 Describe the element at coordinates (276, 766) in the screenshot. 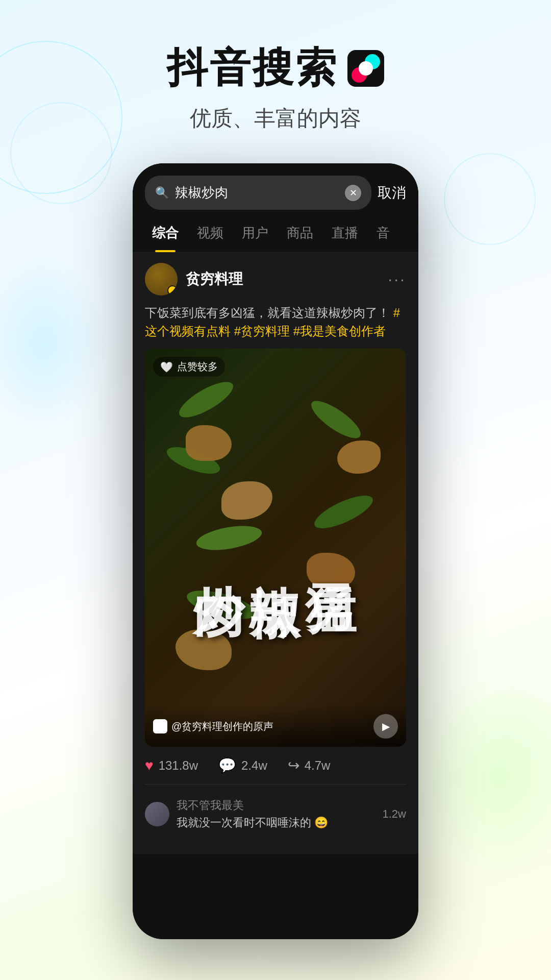

I see `stats-row: ♥ 131.8w 💬 2.4w ↪ 4.7w` at that location.